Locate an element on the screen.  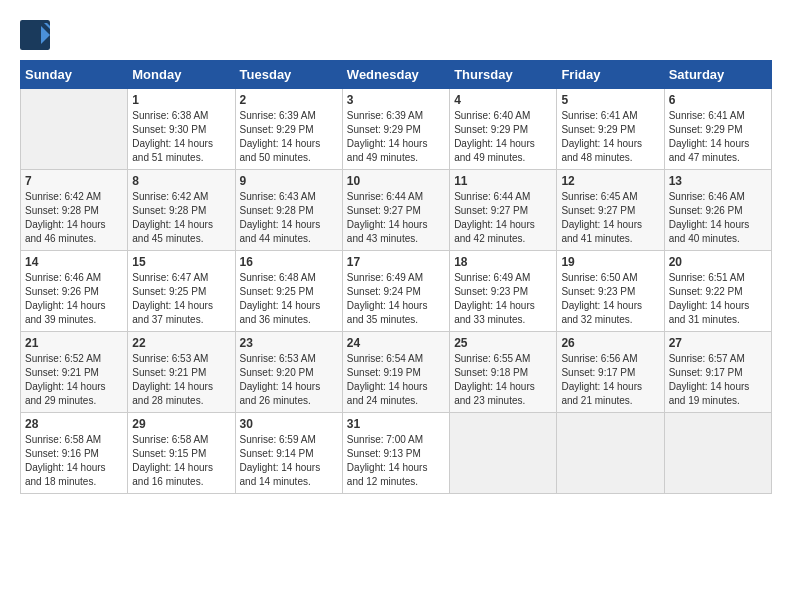
day-number: 9 is located at coordinates (289, 181).